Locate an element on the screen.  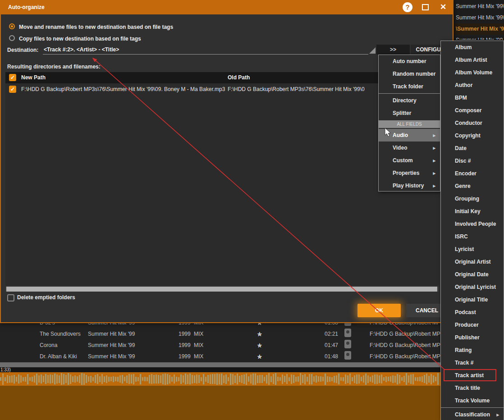
menu-item-track-artist: Track artist is located at coordinates (472, 375).